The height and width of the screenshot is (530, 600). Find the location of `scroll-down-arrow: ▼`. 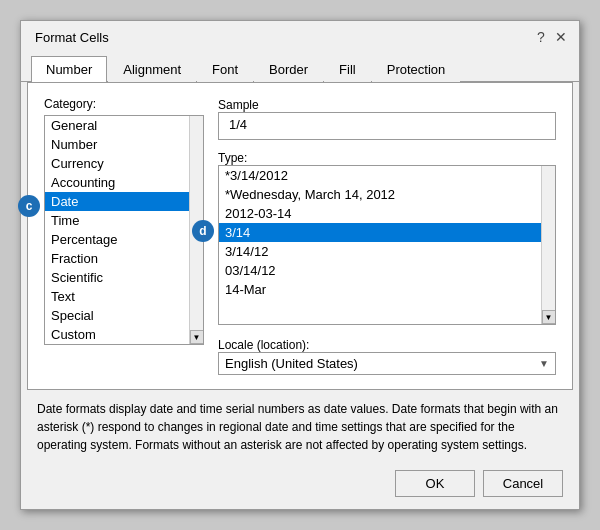

scroll-down-arrow: ▼ is located at coordinates (197, 337).